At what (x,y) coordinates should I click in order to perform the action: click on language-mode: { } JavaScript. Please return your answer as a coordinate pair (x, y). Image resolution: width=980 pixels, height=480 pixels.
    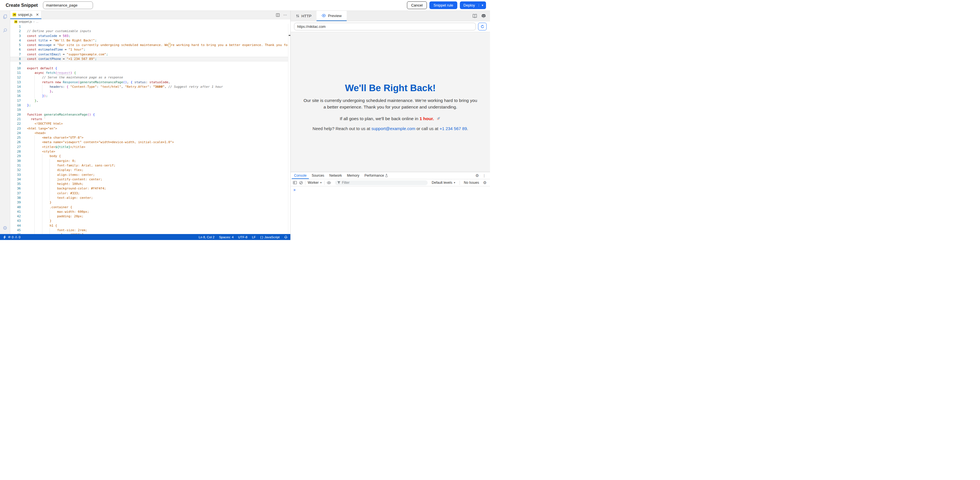
    Looking at the image, I should click on (270, 237).